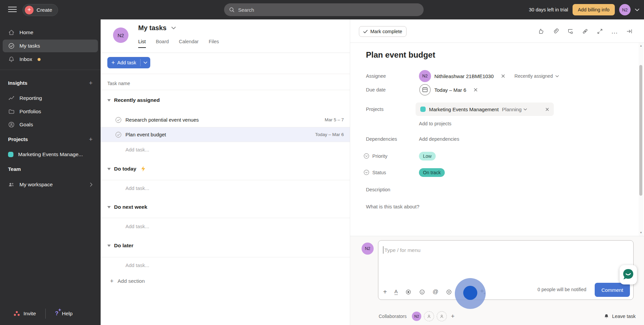 This screenshot has height=325, width=644. Describe the element at coordinates (40, 10) in the screenshot. I see `create-button: + Create` at that location.